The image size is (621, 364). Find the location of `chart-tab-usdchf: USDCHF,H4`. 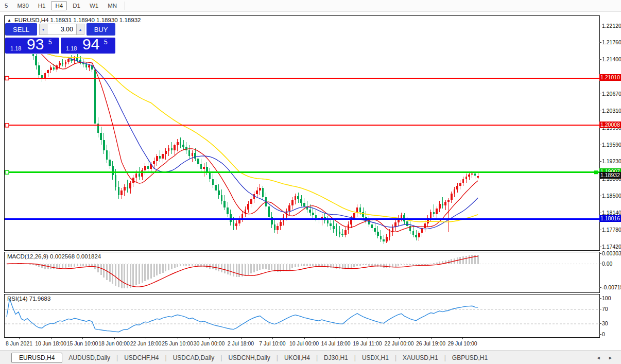

chart-tab-usdchf: USDCHF,H4 is located at coordinates (141, 358).